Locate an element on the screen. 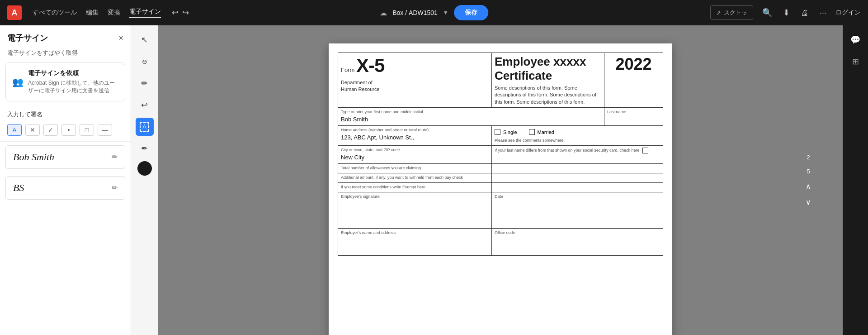 This screenshot has height=335, width=868. login-button: ログイン is located at coordinates (848, 13).